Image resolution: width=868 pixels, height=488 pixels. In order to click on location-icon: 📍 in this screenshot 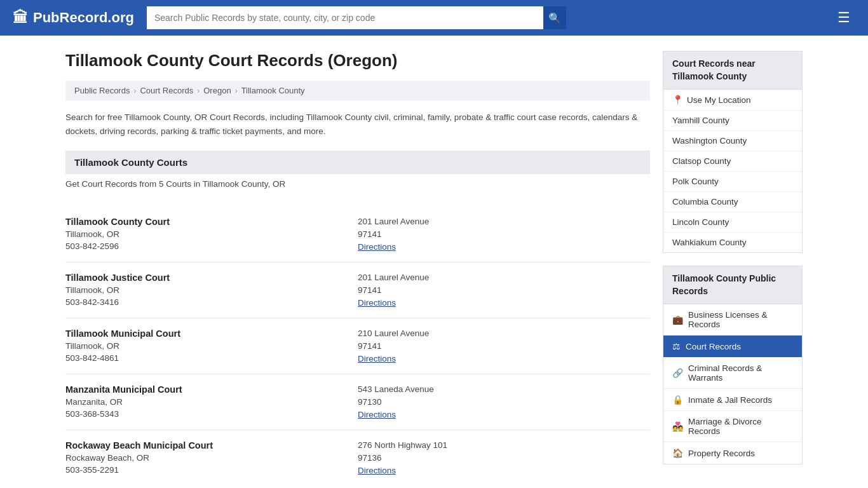, I will do `click(677, 100)`.